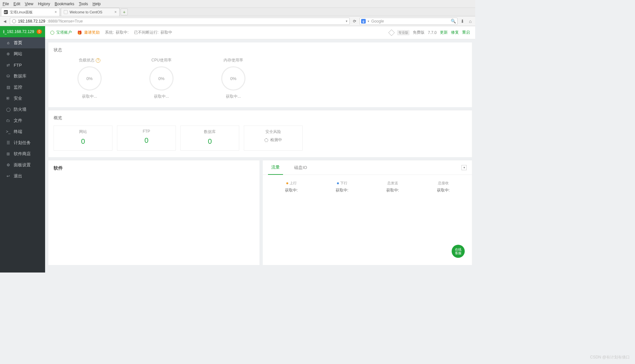 This screenshot has height=364, width=635. I want to click on traffic-label: 总发送, so click(393, 183).